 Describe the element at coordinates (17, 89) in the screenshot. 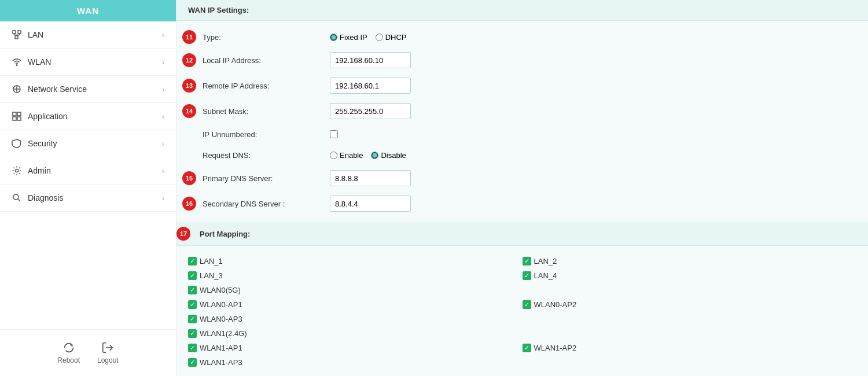

I see `service-icon` at that location.